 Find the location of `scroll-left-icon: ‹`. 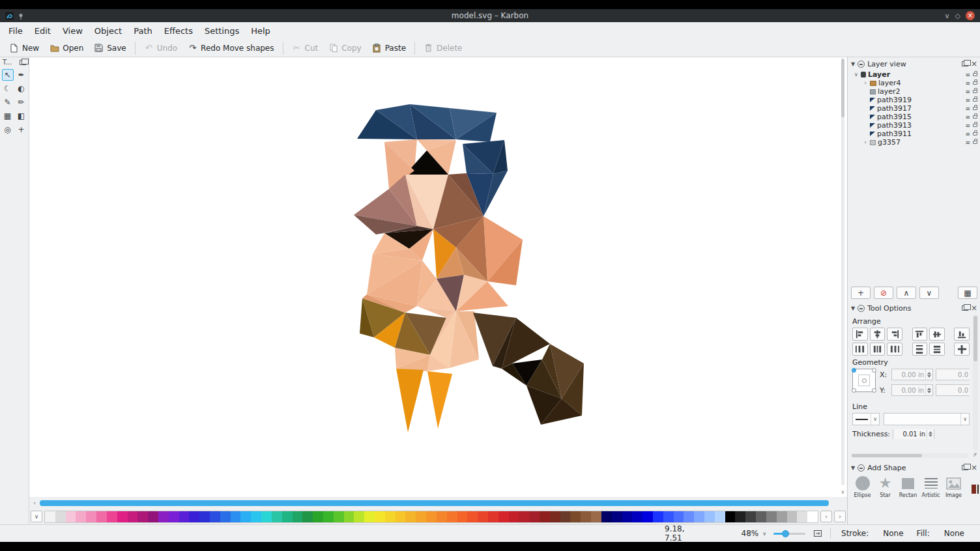

scroll-left-icon: ‹ is located at coordinates (35, 503).